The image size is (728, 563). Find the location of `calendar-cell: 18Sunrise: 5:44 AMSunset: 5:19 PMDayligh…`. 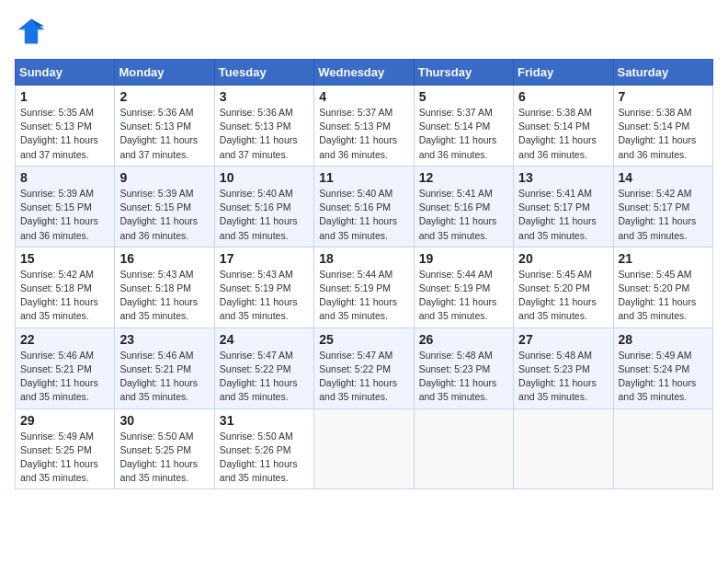

calendar-cell: 18Sunrise: 5:44 AMSunset: 5:19 PMDayligh… is located at coordinates (364, 287).